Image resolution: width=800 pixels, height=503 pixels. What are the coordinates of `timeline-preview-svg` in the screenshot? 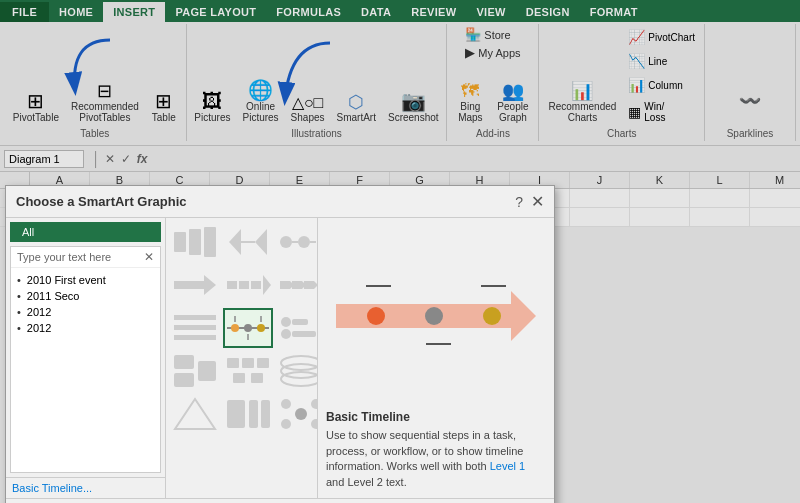 It's located at (436, 316).